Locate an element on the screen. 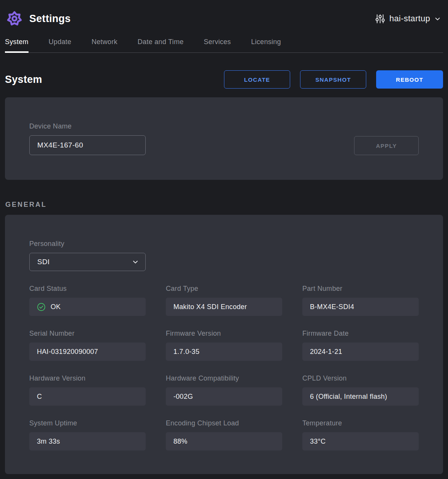 The image size is (448, 479). tab-services: Services is located at coordinates (218, 46).